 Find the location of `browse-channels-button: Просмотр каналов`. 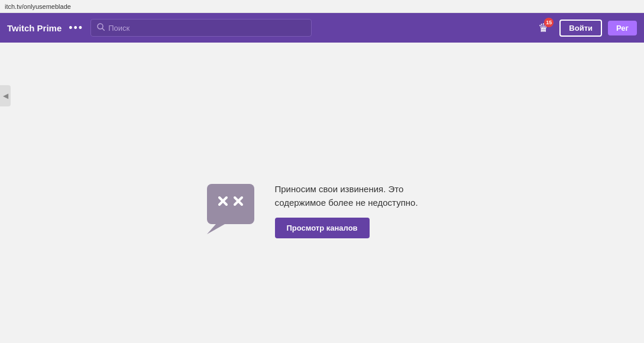

browse-channels-button: Просмотр каналов is located at coordinates (322, 228).